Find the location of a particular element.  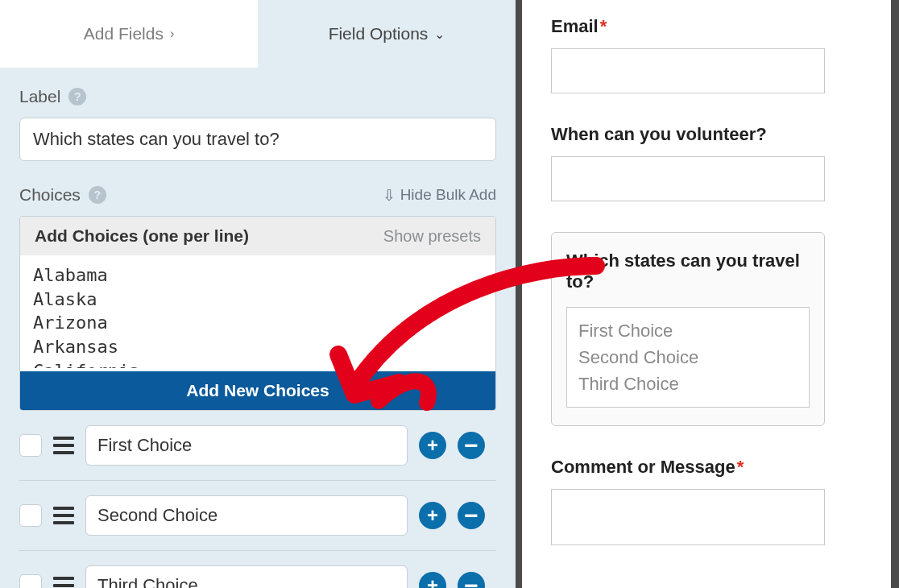

chevron-right-icon: › is located at coordinates (172, 34).